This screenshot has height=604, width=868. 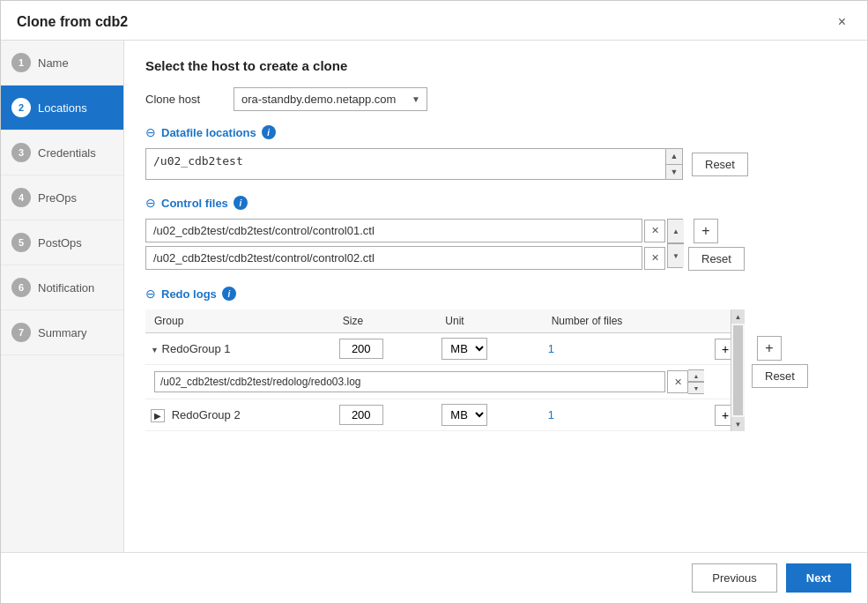 I want to click on datafile-section-label: Datafile locations, so click(x=209, y=132).